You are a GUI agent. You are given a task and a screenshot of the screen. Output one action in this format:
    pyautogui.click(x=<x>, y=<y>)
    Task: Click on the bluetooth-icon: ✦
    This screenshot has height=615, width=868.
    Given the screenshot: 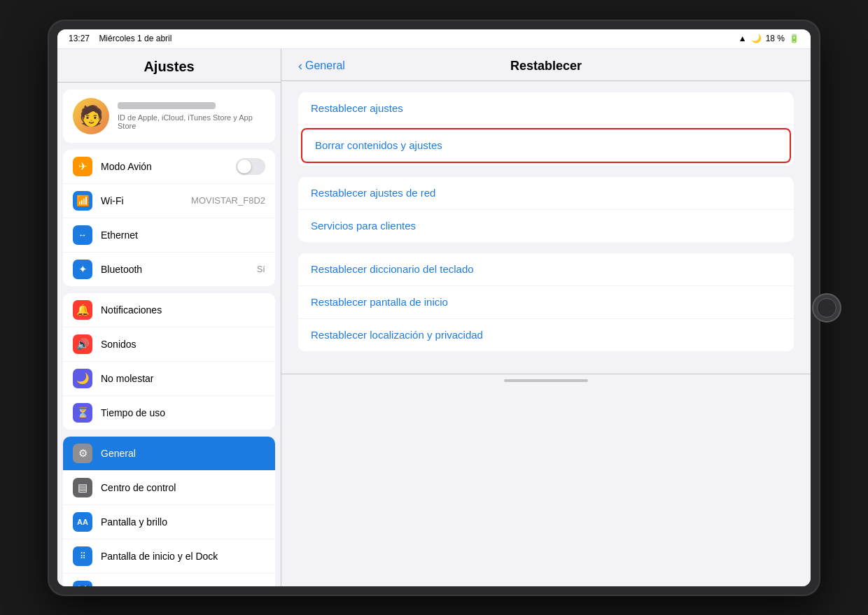 What is the action you would take?
    pyautogui.click(x=83, y=269)
    